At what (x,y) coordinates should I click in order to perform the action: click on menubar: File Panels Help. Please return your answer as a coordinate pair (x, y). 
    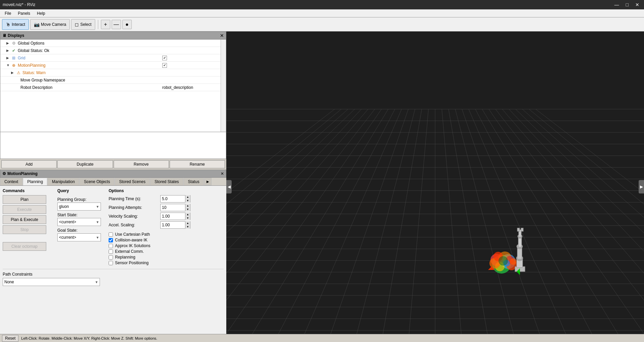
    Looking at the image, I should click on (322, 13).